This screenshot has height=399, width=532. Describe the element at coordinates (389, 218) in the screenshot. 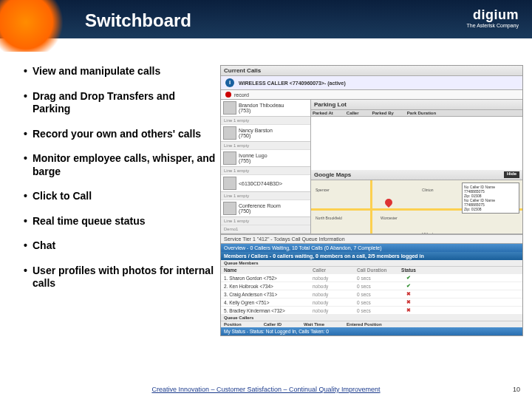

I see `map-place: Worcester` at that location.